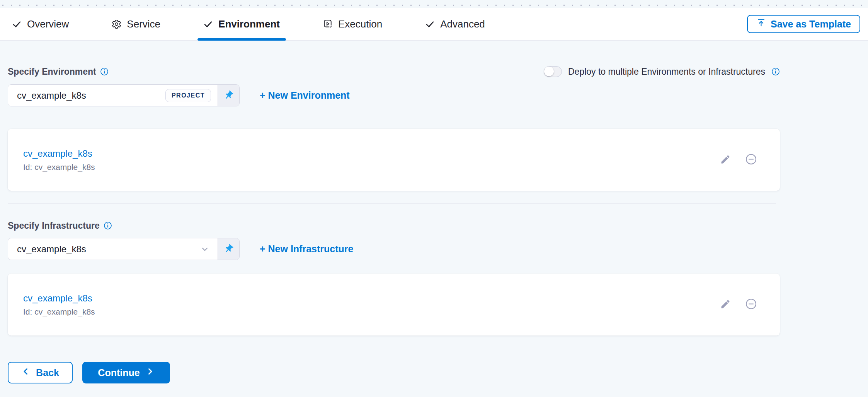  I want to click on infrastructure-card: cv_example_k8s Id: cv_example_k8s, so click(394, 305).